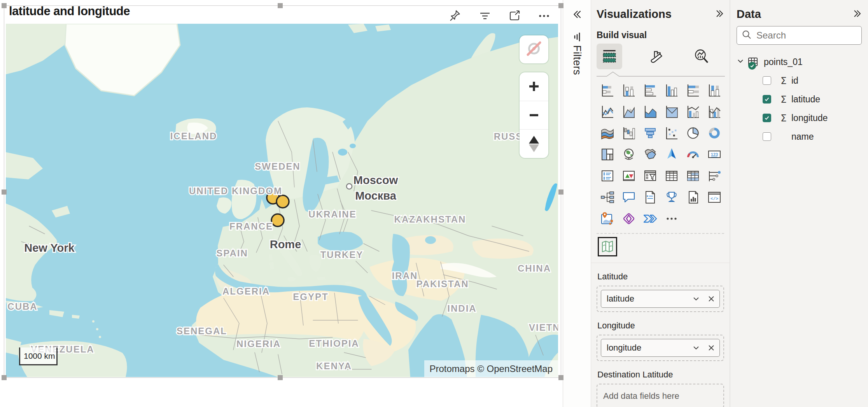 Image resolution: width=868 pixels, height=407 pixels. I want to click on pitch-control, so click(534, 144).